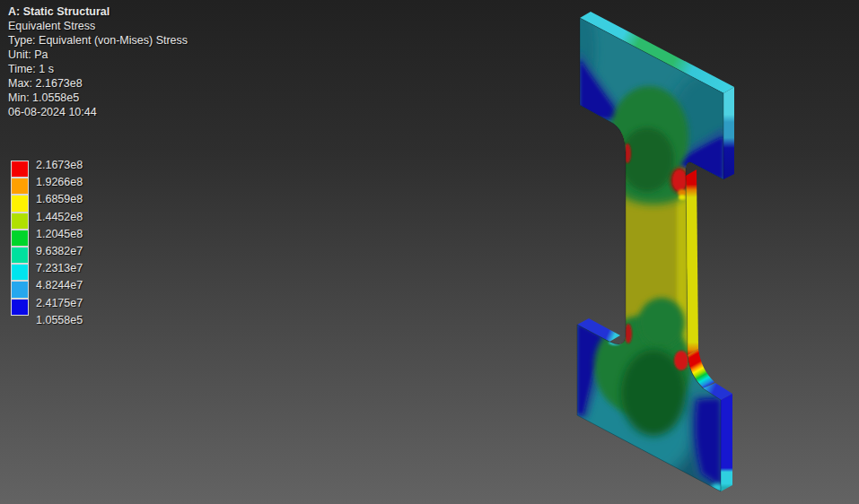 The height and width of the screenshot is (504, 859). I want to click on legend-value: 1.0558e5, so click(59, 320).